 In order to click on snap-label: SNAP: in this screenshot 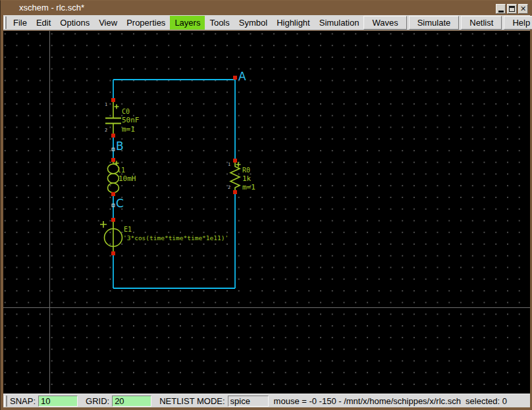, I will do `click(22, 401)`.